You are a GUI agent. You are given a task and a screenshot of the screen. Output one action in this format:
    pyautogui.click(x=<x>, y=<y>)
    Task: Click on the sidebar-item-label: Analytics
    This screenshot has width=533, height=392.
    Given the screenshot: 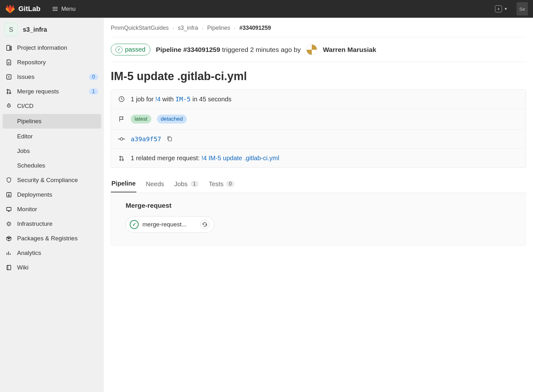 What is the action you would take?
    pyautogui.click(x=58, y=253)
    